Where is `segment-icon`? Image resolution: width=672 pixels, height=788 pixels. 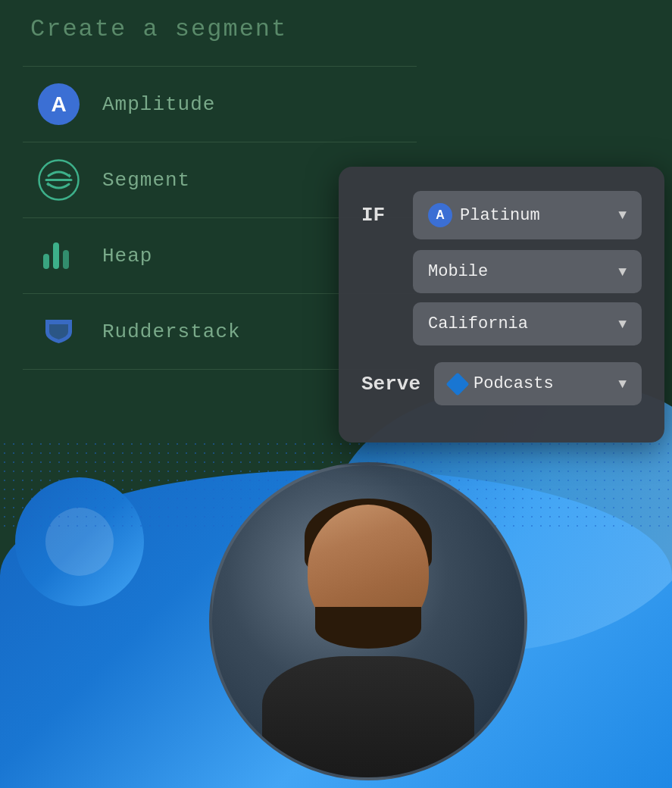
segment-icon is located at coordinates (59, 180).